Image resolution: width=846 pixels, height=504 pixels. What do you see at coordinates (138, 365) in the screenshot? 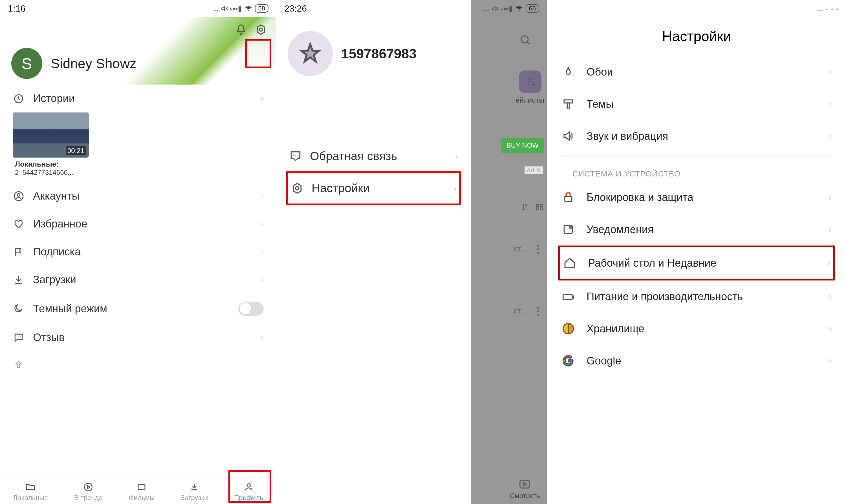
I see `menu-share` at bounding box center [138, 365].